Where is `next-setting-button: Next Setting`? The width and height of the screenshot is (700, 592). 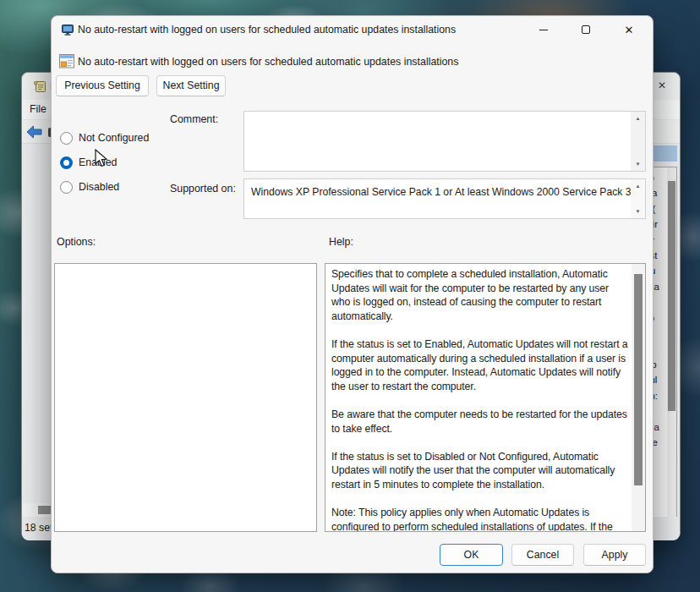
next-setting-button: Next Setting is located at coordinates (191, 86).